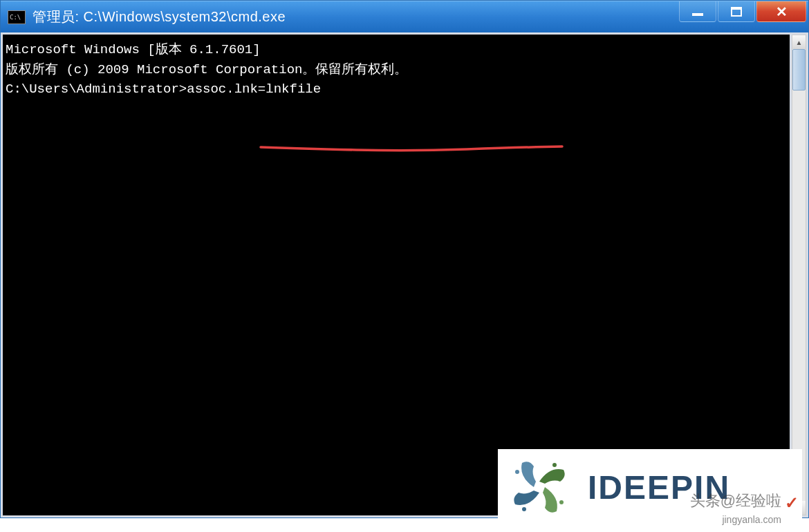  I want to click on maximize-icon, so click(736, 12).